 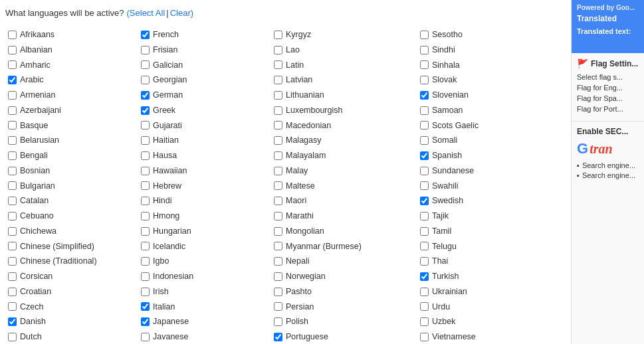 What do you see at coordinates (424, 292) in the screenshot?
I see `checkbox-ukrainian` at bounding box center [424, 292].